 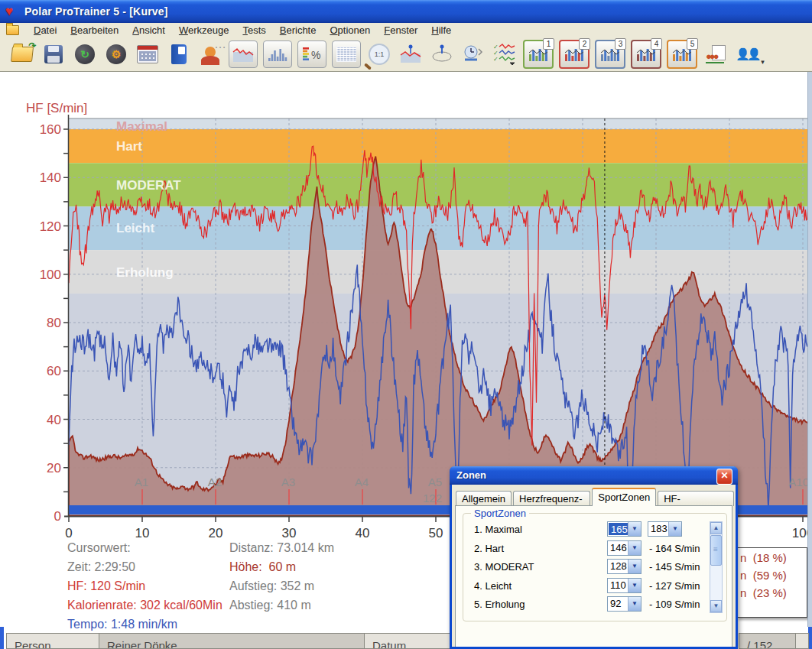 I want to click on cursor-info-icon, so click(x=411, y=54).